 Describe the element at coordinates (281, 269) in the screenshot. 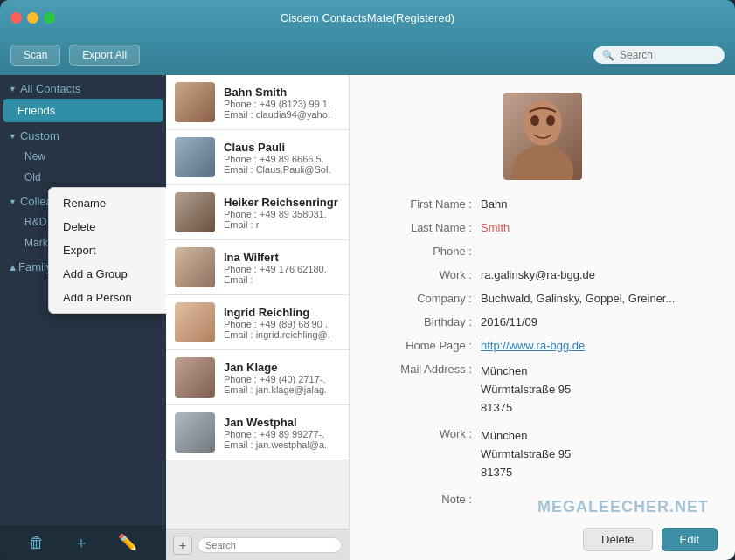

I see `contact-phone: Phone : +49 176 62180.` at that location.